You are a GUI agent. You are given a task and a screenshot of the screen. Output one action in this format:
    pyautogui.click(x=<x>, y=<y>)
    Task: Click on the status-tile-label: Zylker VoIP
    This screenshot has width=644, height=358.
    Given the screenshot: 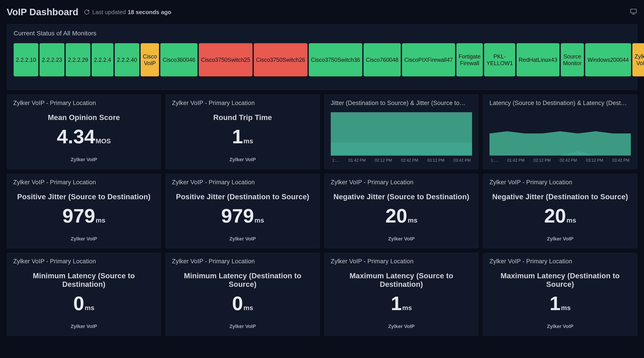 What is the action you would take?
    pyautogui.click(x=639, y=60)
    